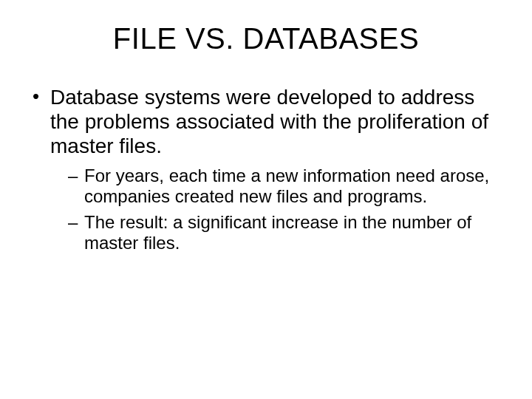 The width and height of the screenshot is (532, 399). Describe the element at coordinates (266, 38) in the screenshot. I see `slide-title: FILE VS. DATABASES` at that location.